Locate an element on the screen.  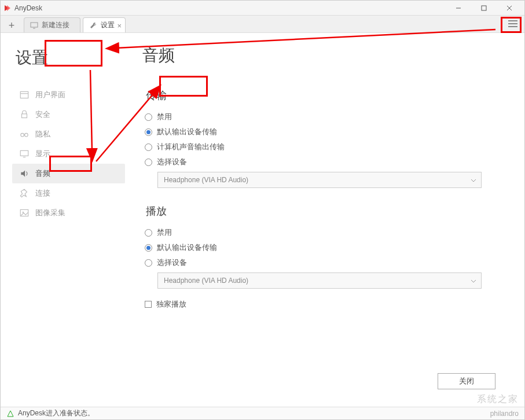
section-transmit-title: 传输 is located at coordinates (156, 95).